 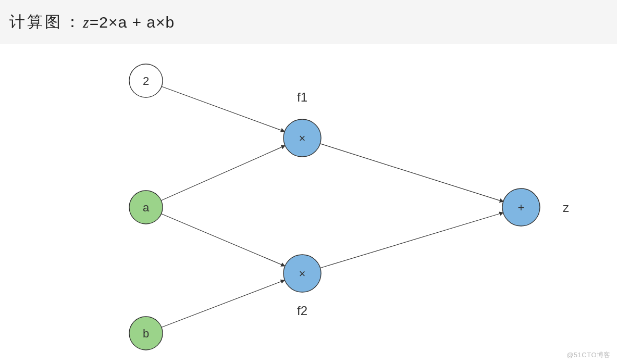 I want to click on title-var-z: z, so click(x=87, y=22).